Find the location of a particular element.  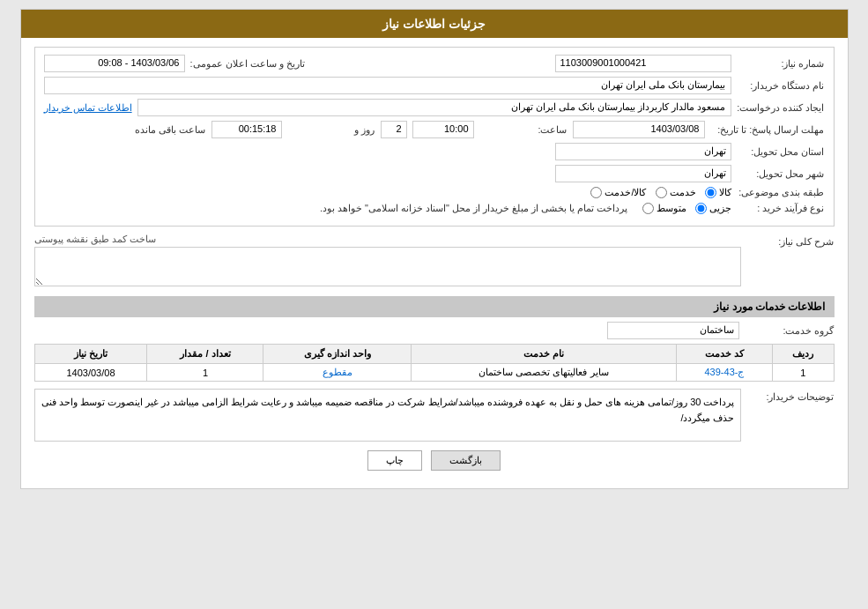

tawzih-value: پرداخت 30 روز/تمامی هزینه های حمل و نقل … is located at coordinates (388, 415).